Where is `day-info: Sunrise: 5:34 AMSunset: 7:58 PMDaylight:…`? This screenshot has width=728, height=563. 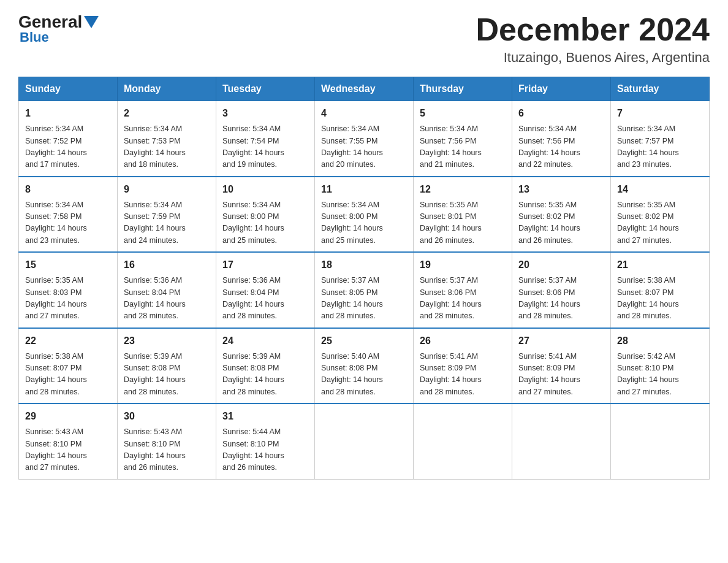
day-info: Sunrise: 5:34 AMSunset: 7:58 PMDaylight:… is located at coordinates (68, 223).